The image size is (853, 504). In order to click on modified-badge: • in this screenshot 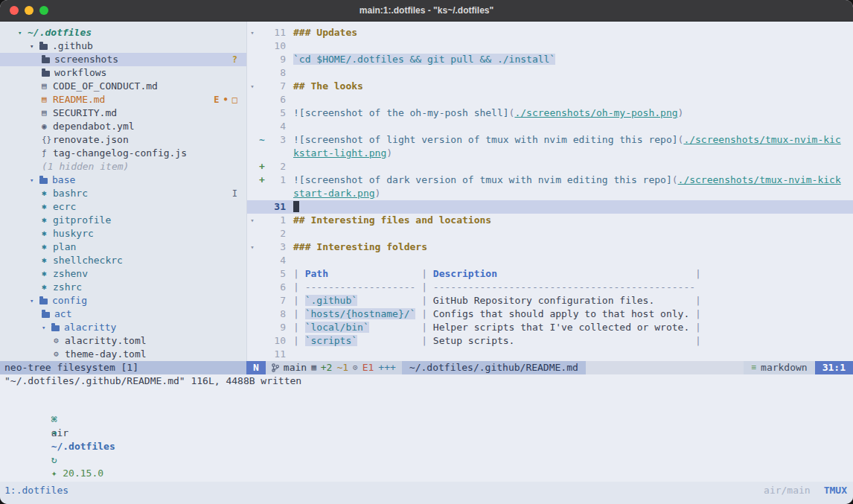, I will do `click(226, 100)`.